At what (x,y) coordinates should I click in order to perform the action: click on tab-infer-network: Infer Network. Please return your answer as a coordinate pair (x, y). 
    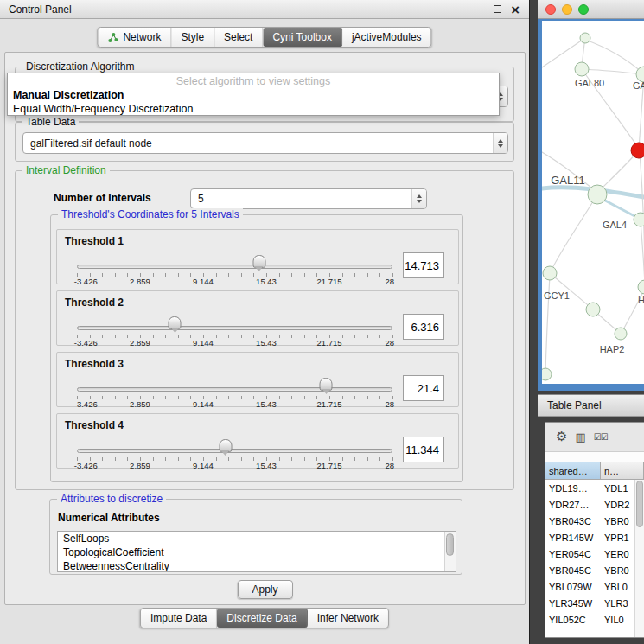
    Looking at the image, I should click on (348, 618).